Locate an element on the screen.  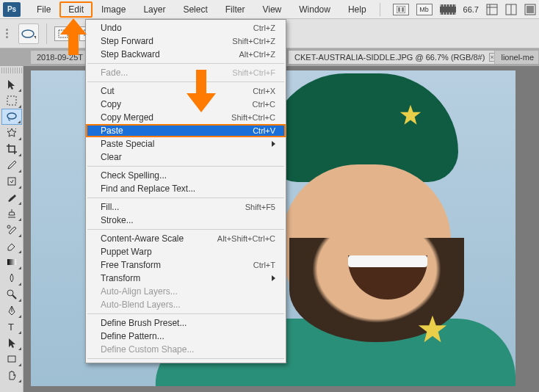
menu-find-replace: Find and Replace Text... is located at coordinates (186, 189).